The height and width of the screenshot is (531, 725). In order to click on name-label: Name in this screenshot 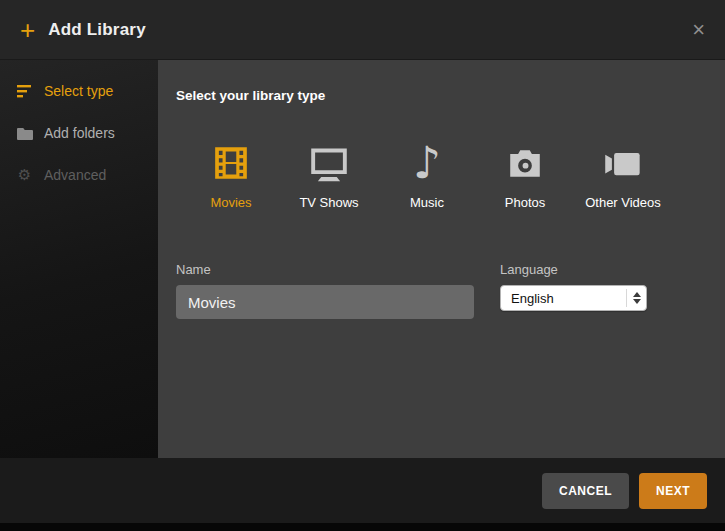, I will do `click(325, 270)`.